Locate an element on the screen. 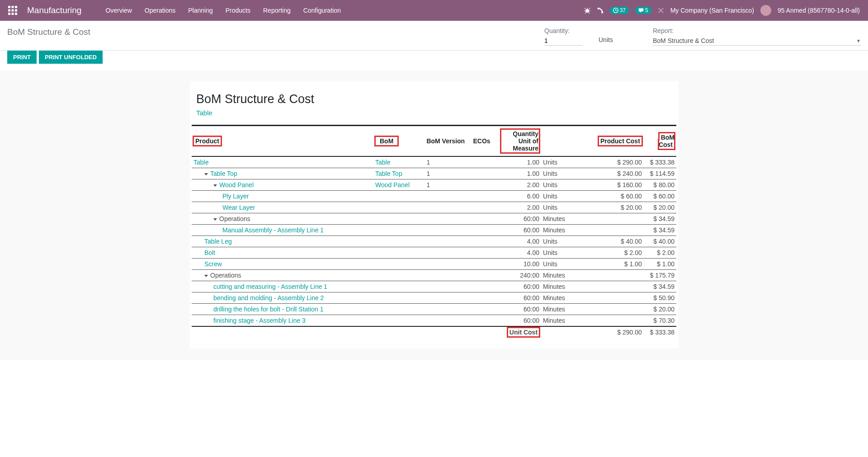 This screenshot has height=457, width=868. print-button: PRINT is located at coordinates (22, 57).